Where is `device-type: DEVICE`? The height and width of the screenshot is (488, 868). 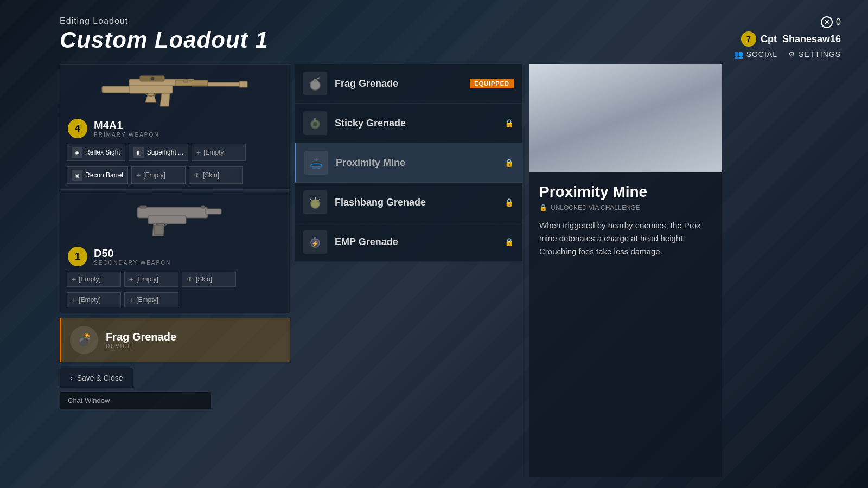 device-type: DEVICE is located at coordinates (141, 346).